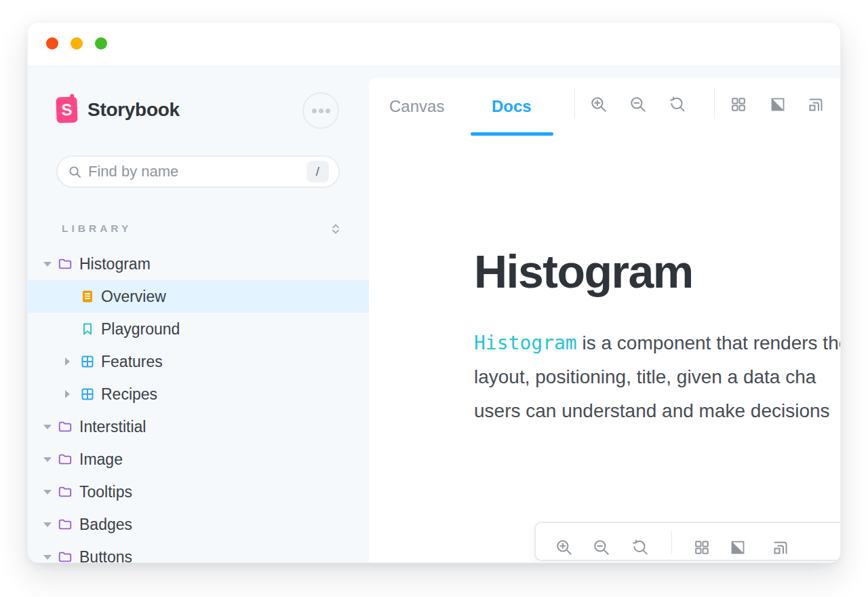 The image size is (868, 597). What do you see at coordinates (657, 377) in the screenshot?
I see `doc-intro-line-2: layout, positioning, title, given a data…` at bounding box center [657, 377].